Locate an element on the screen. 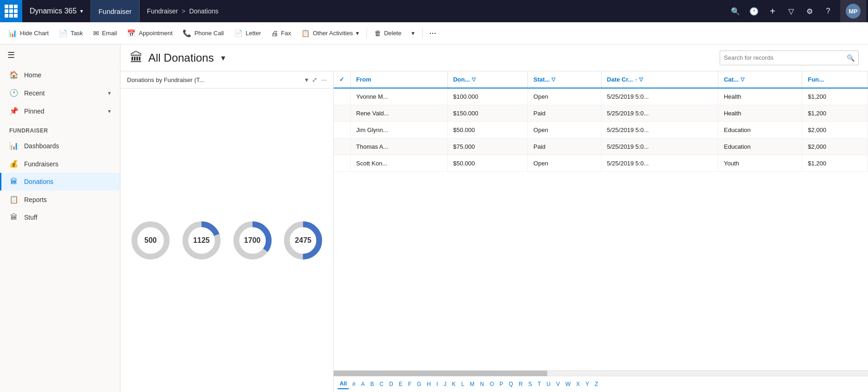 The image size is (868, 392). th-status: Stat... ▽ is located at coordinates (564, 80).